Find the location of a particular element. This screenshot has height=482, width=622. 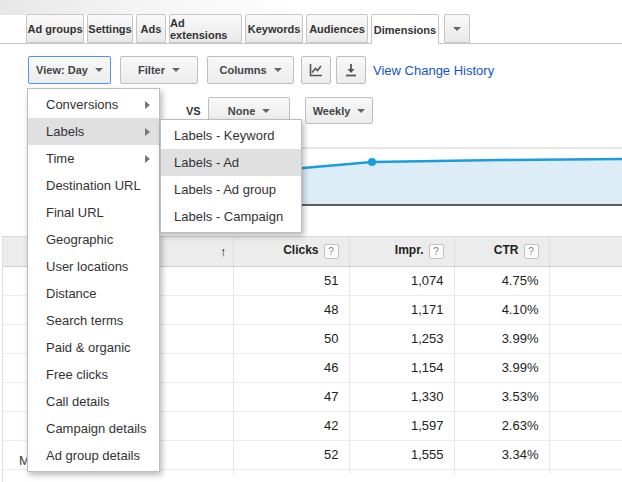

menu-item-label: Call details is located at coordinates (78, 402).